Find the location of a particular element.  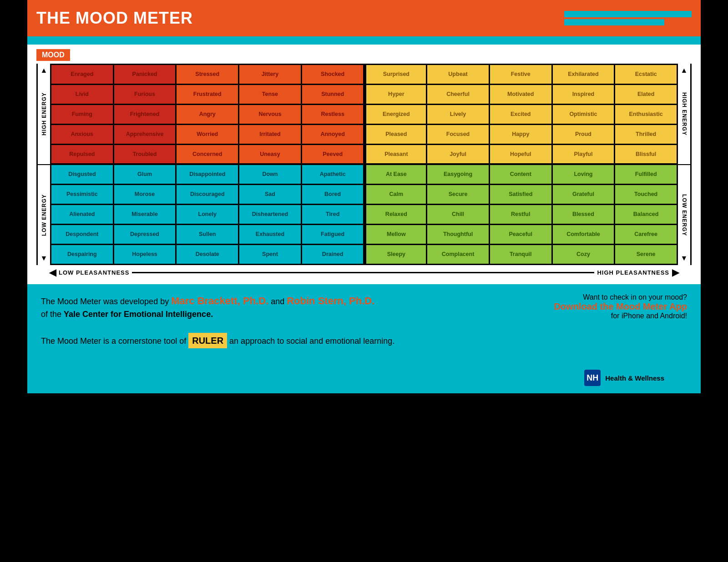

emotion-cell: Tired is located at coordinates (334, 215).